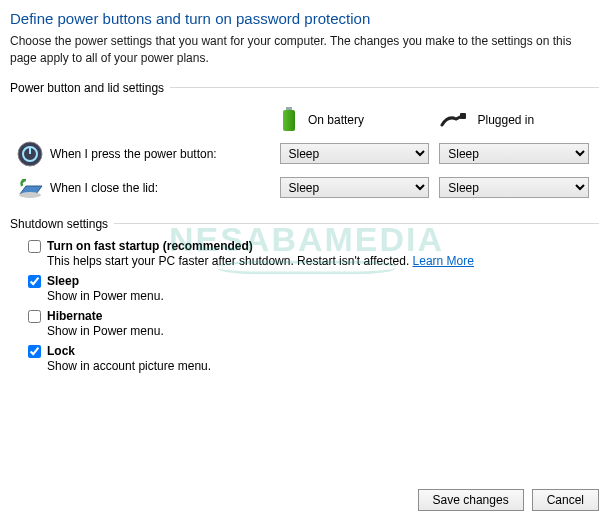 This screenshot has width=613, height=525. What do you see at coordinates (34, 352) in the screenshot?
I see `lock-checkbox` at bounding box center [34, 352].